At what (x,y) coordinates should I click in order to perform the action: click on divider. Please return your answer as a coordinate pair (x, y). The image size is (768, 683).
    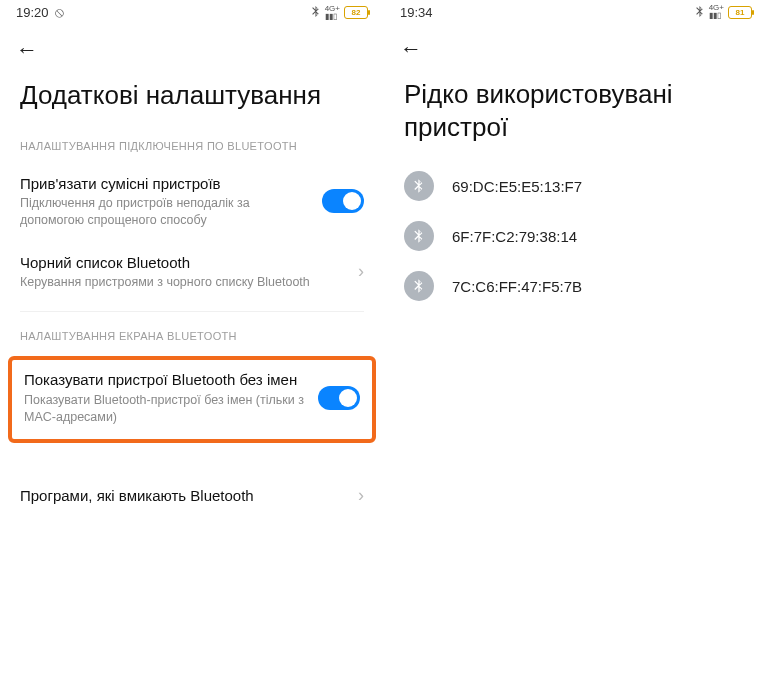
    Looking at the image, I should click on (192, 312).